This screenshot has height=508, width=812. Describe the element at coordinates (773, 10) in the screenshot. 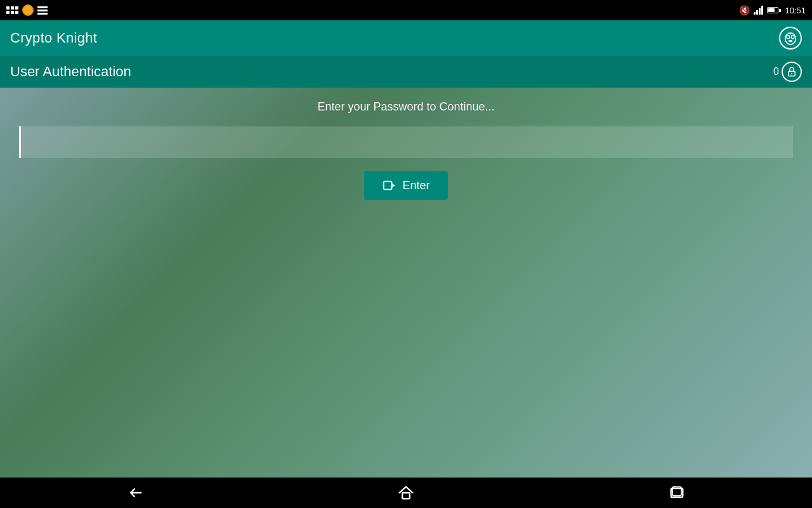

I see `status-right-icons: 🔇 10:51` at that location.